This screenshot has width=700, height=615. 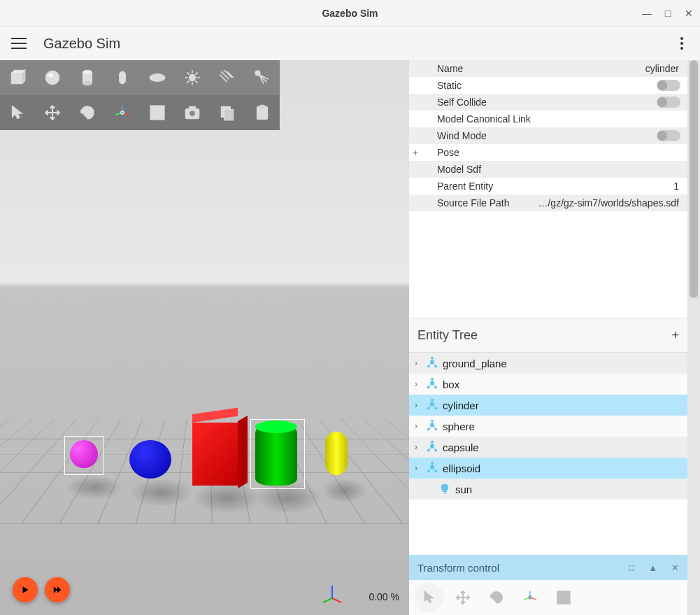 I want to click on inspector-label: Model Sdf, so click(x=550, y=169).